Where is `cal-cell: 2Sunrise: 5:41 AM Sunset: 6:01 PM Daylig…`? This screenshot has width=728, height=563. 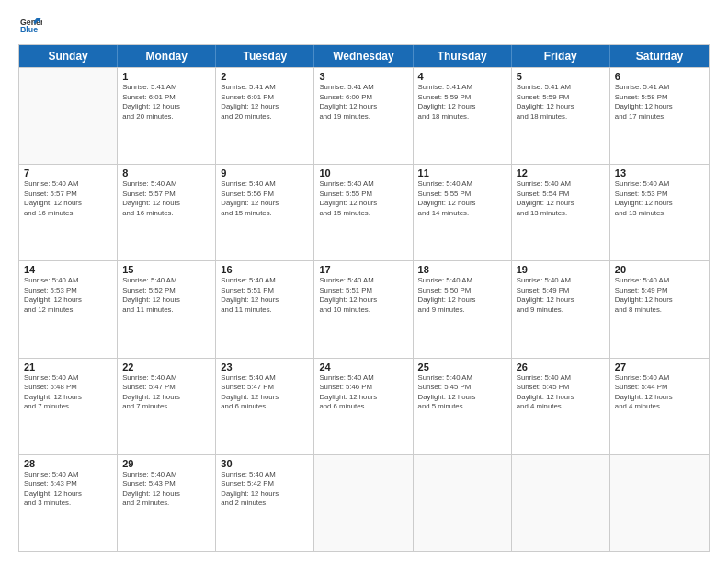
cal-cell: 2Sunrise: 5:41 AM Sunset: 6:01 PM Daylig… is located at coordinates (265, 116).